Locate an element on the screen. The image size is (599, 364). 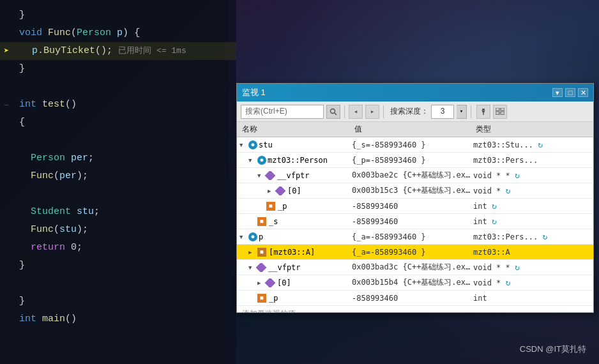
table-row: ▼ ● p {_a=-858993460 } mzt03::Pers... ↻ is located at coordinates (415, 237).